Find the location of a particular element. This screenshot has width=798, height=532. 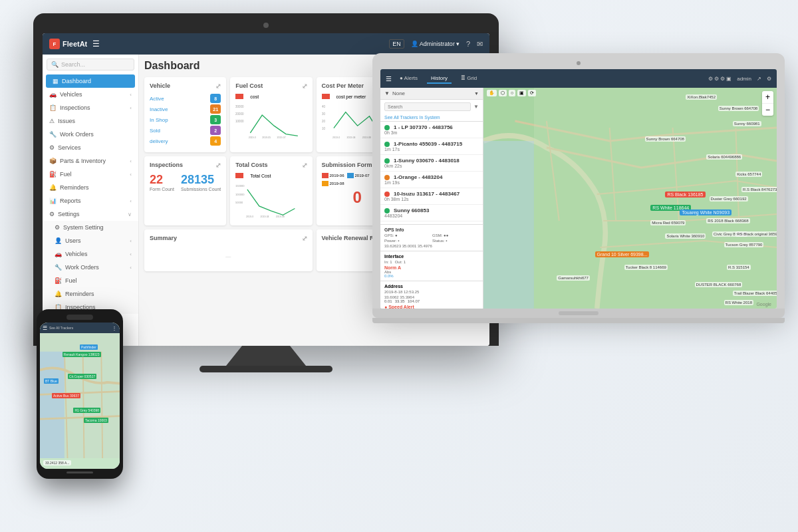

gps-info-title: GPS Info is located at coordinates (432, 230).